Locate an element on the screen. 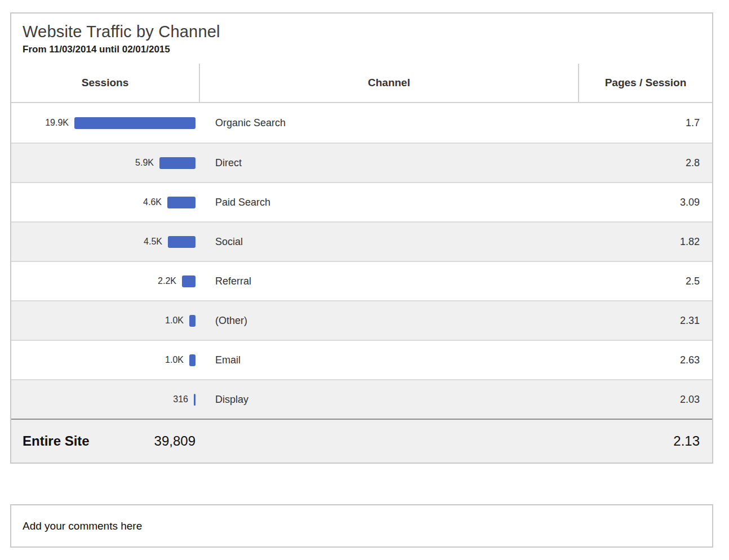 This screenshot has height=560, width=729. entire-site-label: Entire Site is located at coordinates (56, 441).